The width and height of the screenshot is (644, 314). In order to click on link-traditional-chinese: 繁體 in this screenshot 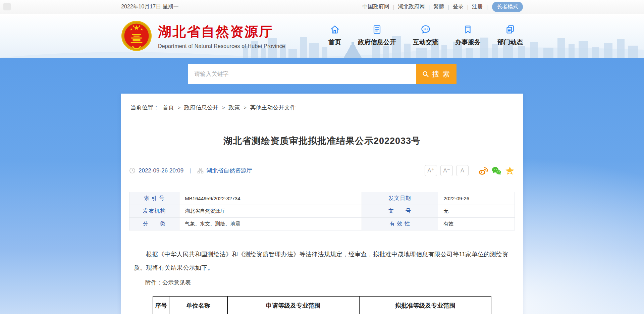, I will do `click(439, 7)`.